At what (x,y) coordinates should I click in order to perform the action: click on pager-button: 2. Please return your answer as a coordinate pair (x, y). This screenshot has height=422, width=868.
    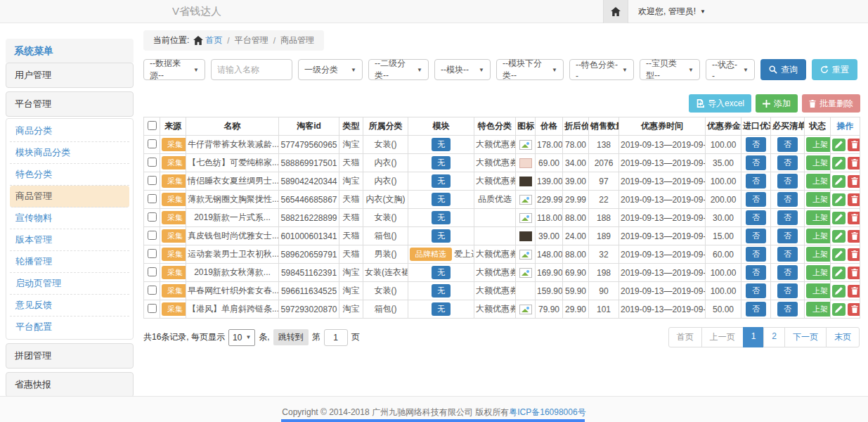
    Looking at the image, I should click on (775, 338).